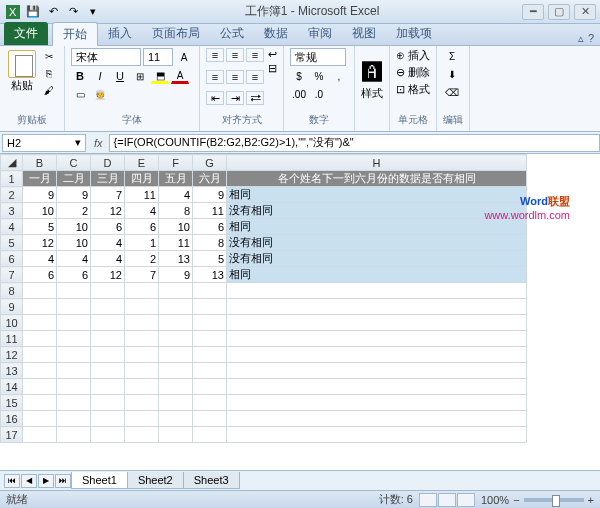 Image resolution: width=600 pixels, height=508 pixels. Describe the element at coordinates (13, 12) in the screenshot. I see `excel-icon: X` at that location.